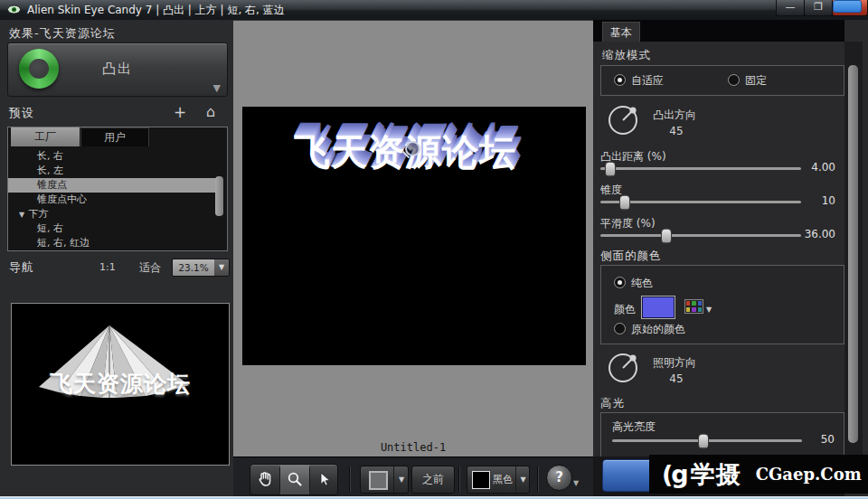 This screenshot has height=499, width=868. What do you see at coordinates (22, 215) in the screenshot?
I see `triangle-expanded-icon: ▼` at bounding box center [22, 215].